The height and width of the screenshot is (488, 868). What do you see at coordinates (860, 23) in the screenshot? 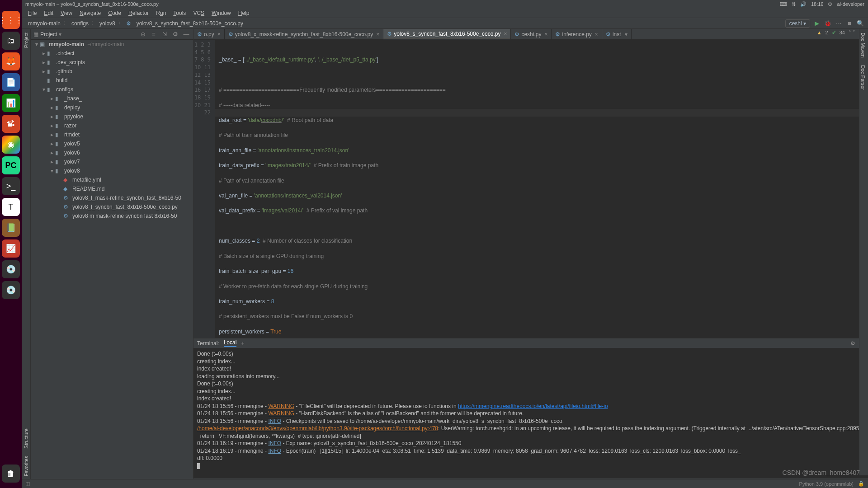
I see `search-everywhere-button: 🔍` at bounding box center [860, 23].